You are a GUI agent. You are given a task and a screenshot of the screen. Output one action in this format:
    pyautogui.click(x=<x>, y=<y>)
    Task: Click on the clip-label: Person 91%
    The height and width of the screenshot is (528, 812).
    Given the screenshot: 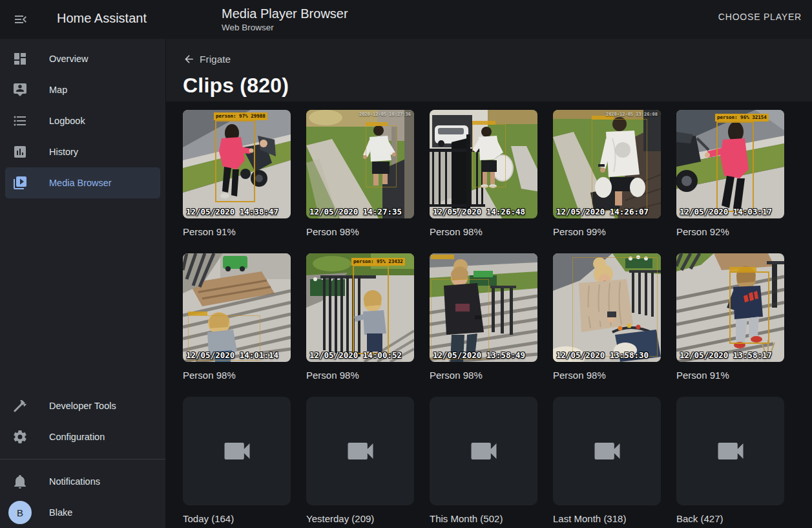 What is the action you would take?
    pyautogui.click(x=236, y=232)
    